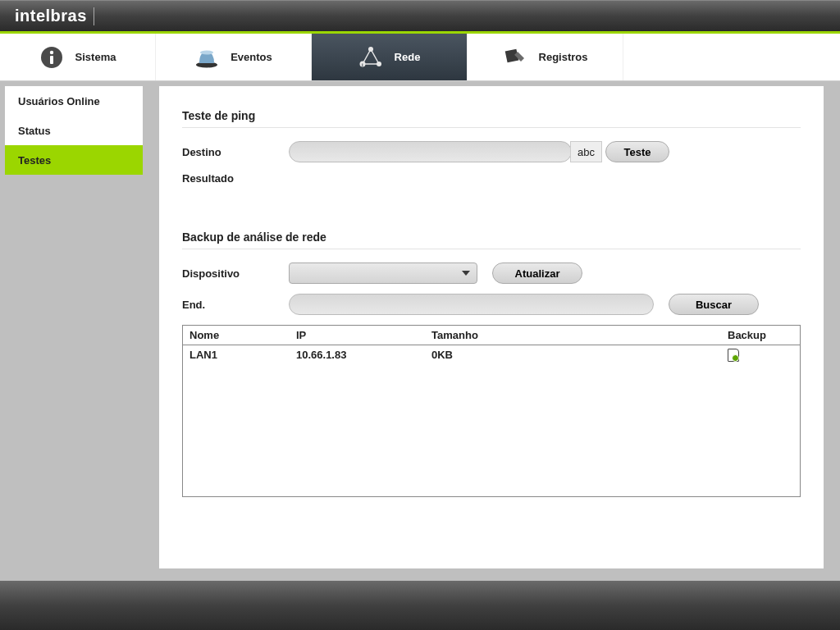 The image size is (840, 630). What do you see at coordinates (390, 57) in the screenshot?
I see `nav-rede: i Rede` at bounding box center [390, 57].